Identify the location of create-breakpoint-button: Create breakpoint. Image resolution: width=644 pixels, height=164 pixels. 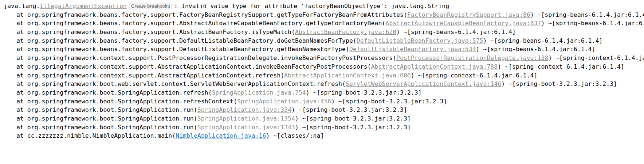
(151, 6).